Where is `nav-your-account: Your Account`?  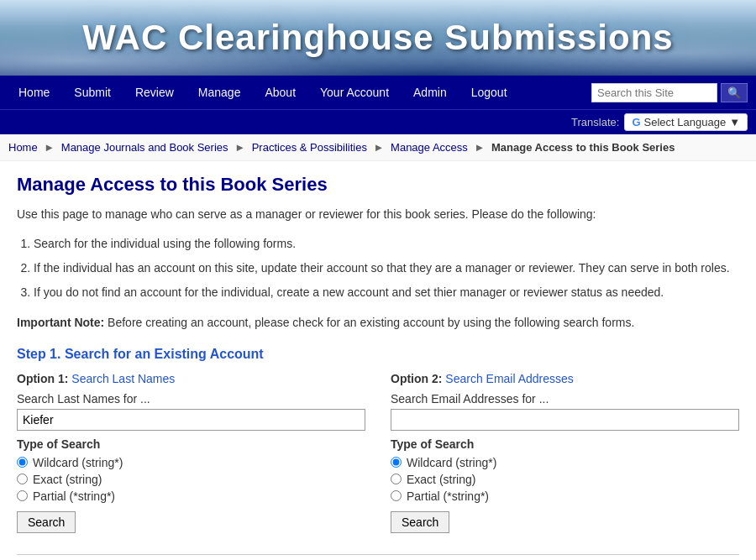 nav-your-account: Your Account is located at coordinates (354, 92).